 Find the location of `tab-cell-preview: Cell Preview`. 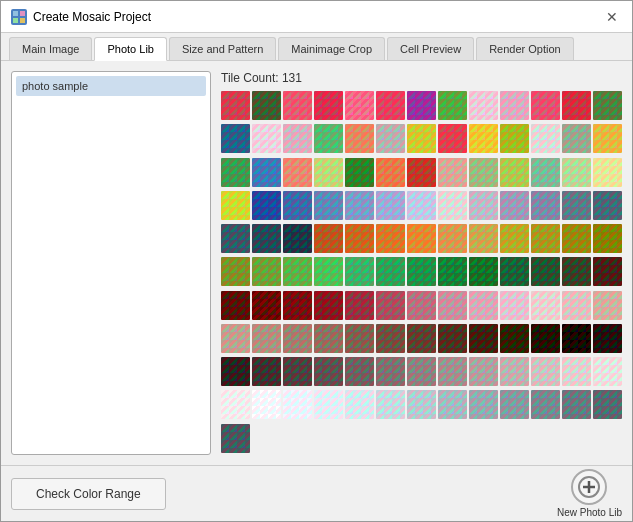

tab-cell-preview: Cell Preview is located at coordinates (430, 48).